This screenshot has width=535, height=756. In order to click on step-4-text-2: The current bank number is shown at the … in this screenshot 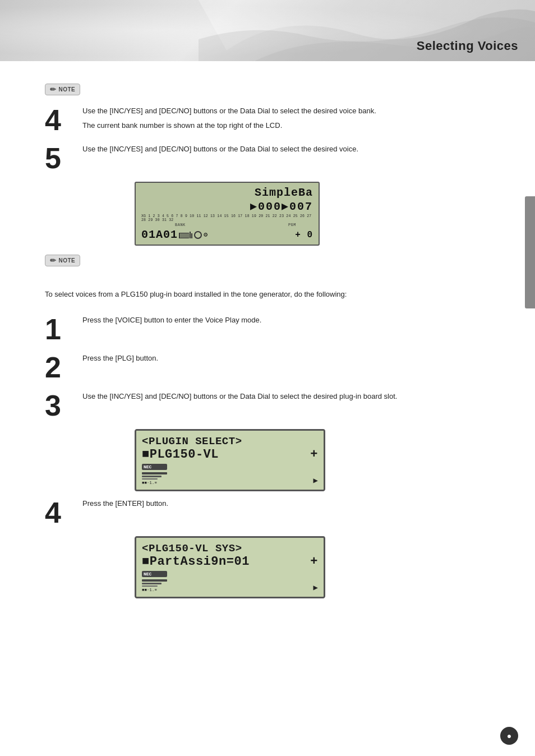, I will do `click(292, 126)`.